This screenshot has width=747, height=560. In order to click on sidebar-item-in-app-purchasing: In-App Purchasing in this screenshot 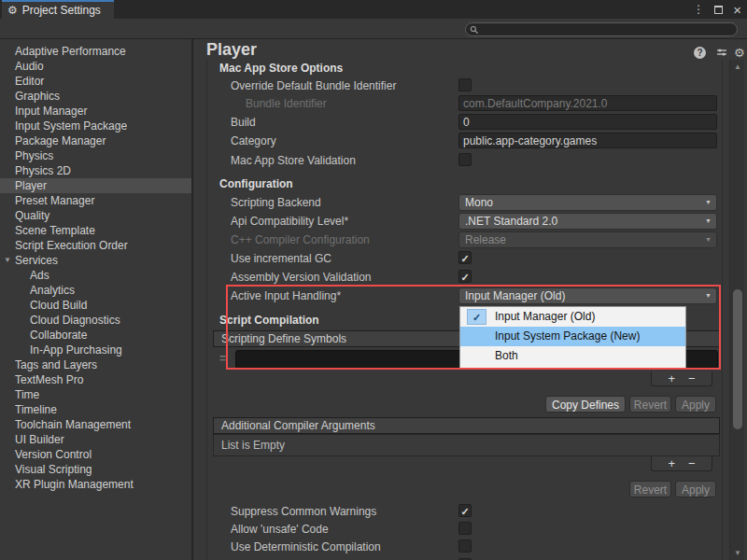, I will do `click(95, 350)`.